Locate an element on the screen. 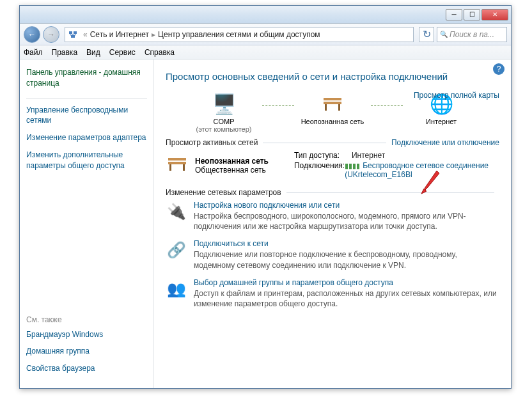  task-connect: 🔗 Подключиться к сети Подключение или по… is located at coordinates (332, 254).